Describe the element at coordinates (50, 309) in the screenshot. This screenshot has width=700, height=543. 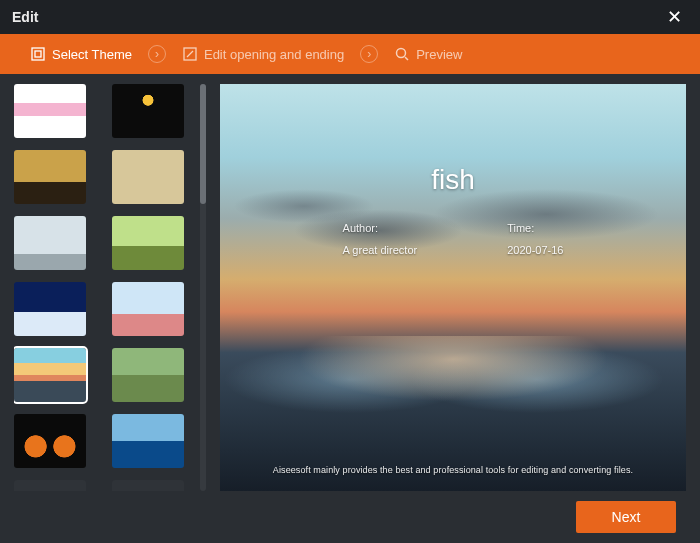
I see `theme-thumb-snow-cabin` at that location.